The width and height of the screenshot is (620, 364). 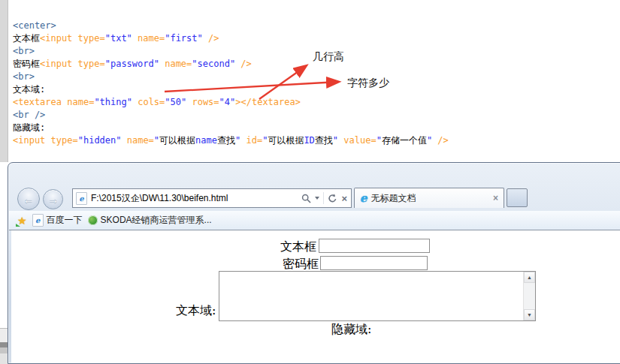 I want to click on code-token: "password", so click(x=132, y=64).